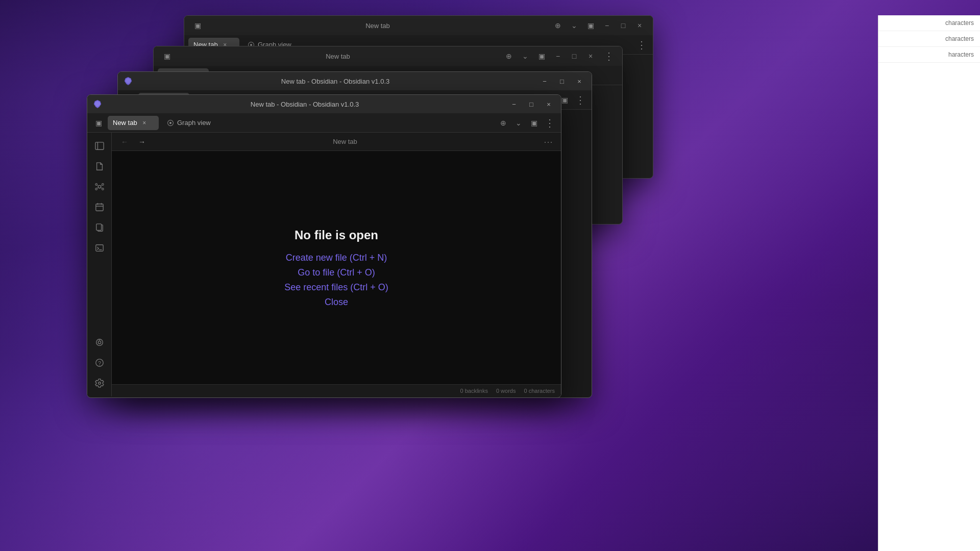 The height and width of the screenshot is (551, 980). Describe the element at coordinates (97, 104) in the screenshot. I see `window-0-app-icon` at that location.